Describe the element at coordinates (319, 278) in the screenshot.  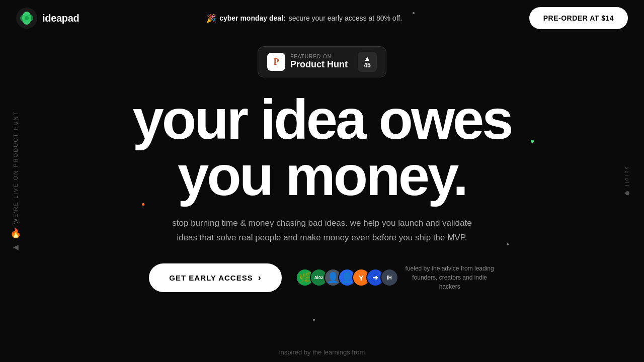
I see `avatar-text: ālōz` at that location.